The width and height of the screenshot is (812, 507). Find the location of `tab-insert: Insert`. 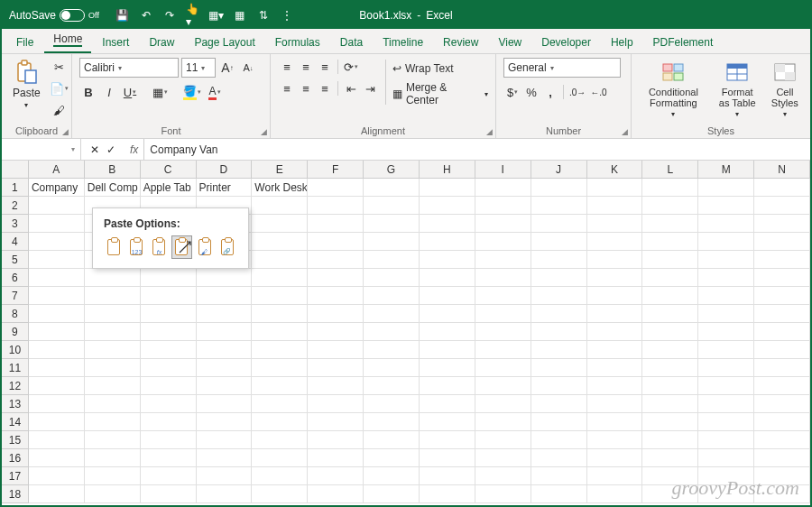

tab-insert: Insert is located at coordinates (115, 42).